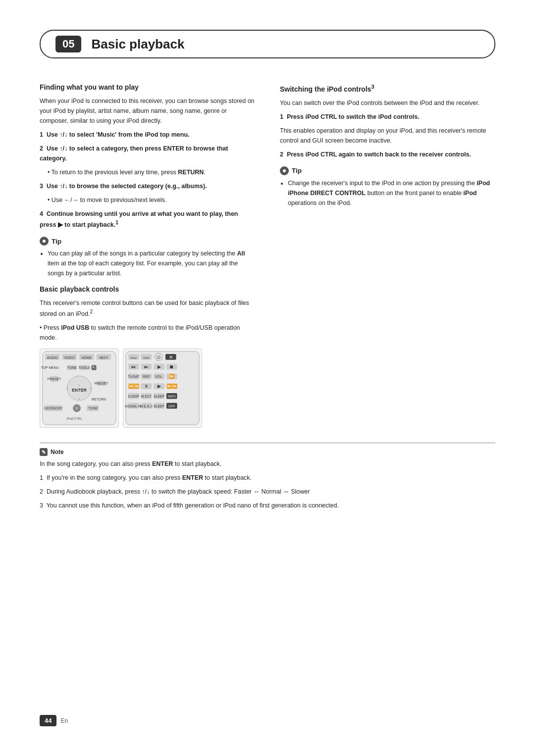  What do you see at coordinates (148, 135) in the screenshot?
I see `step-1: 1 Use ↑/↓ to select 'Music' from the iPo…` at bounding box center [148, 135].